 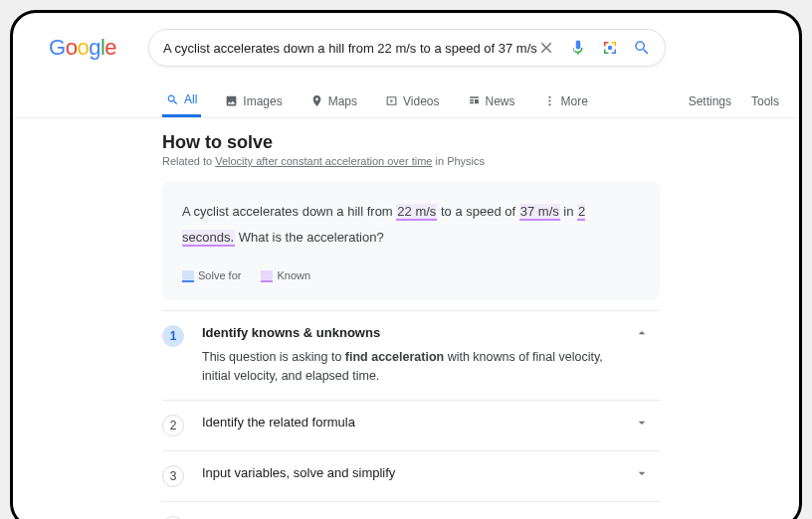 What do you see at coordinates (173, 426) in the screenshot?
I see `step-2-number: 2` at bounding box center [173, 426].